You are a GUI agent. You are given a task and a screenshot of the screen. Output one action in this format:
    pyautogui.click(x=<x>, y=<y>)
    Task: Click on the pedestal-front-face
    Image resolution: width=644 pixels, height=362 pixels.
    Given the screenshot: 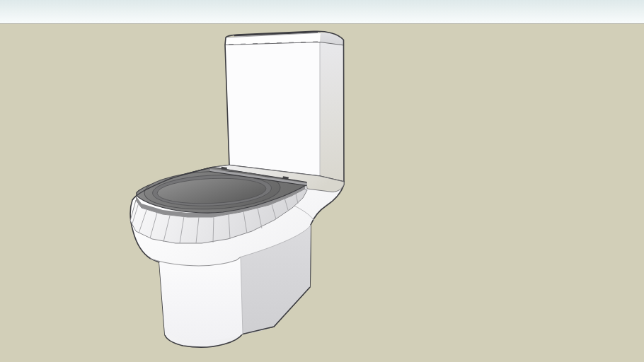 What is the action you would take?
    pyautogui.click(x=201, y=299)
    